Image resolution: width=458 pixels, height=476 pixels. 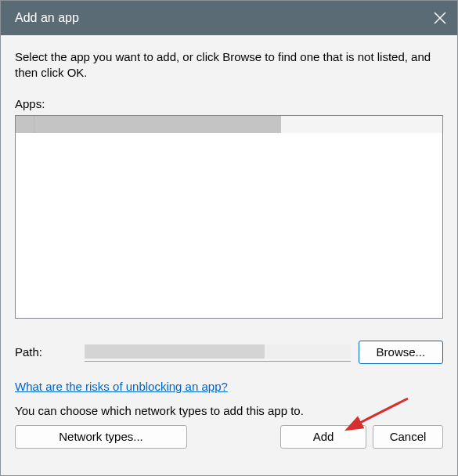 I want to click on window-title: Add an app, so click(x=47, y=18).